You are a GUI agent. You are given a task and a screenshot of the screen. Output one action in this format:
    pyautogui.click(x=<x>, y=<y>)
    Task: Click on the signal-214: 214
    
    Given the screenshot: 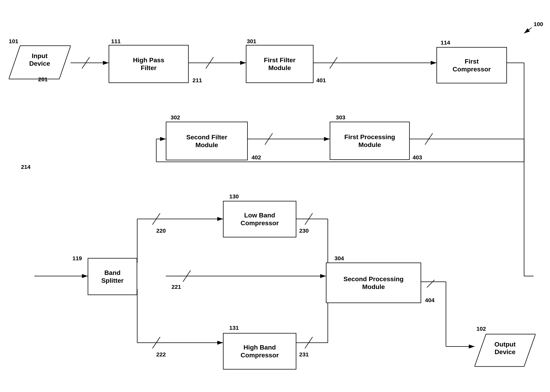 What is the action you would take?
    pyautogui.click(x=26, y=167)
    